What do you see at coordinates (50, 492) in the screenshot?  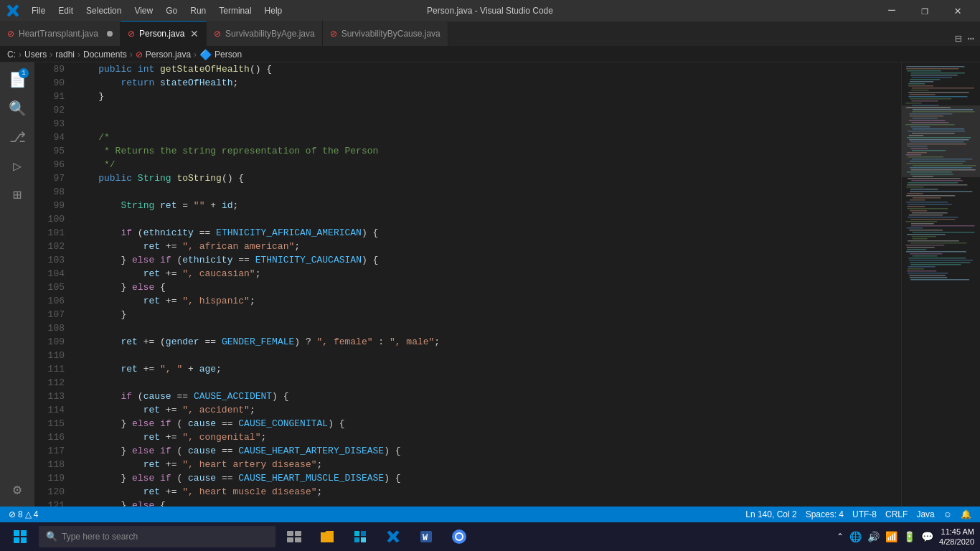 I see `line-number: 120` at bounding box center [50, 492].